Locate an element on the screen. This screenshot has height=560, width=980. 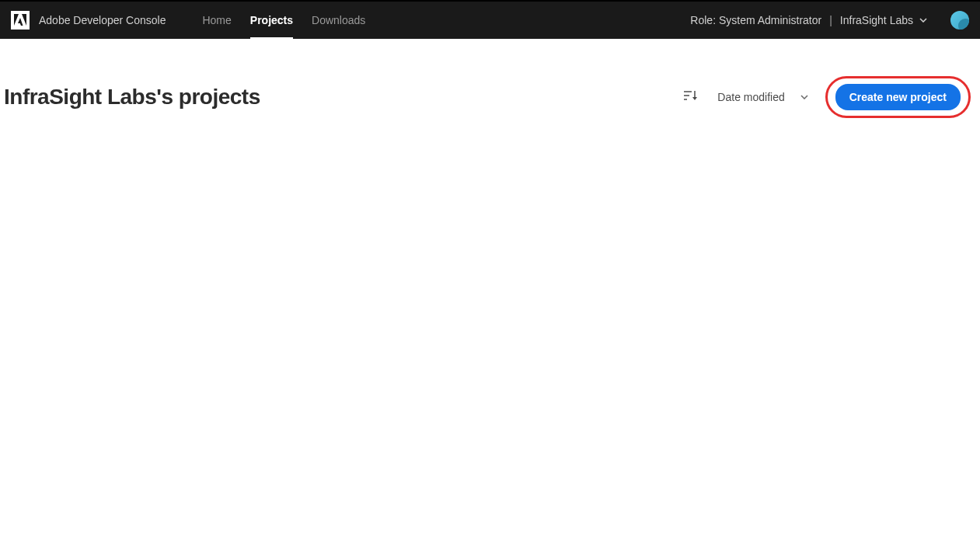
nav-downloads: Downloads is located at coordinates (339, 20).